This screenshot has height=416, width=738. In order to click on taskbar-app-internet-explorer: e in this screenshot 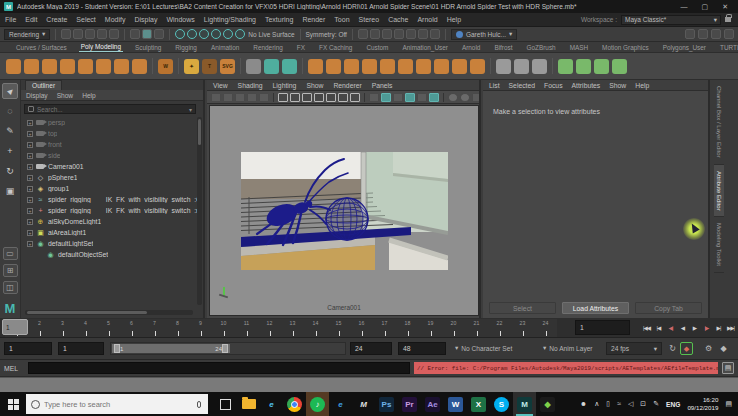, I will do `click(272, 404)`.